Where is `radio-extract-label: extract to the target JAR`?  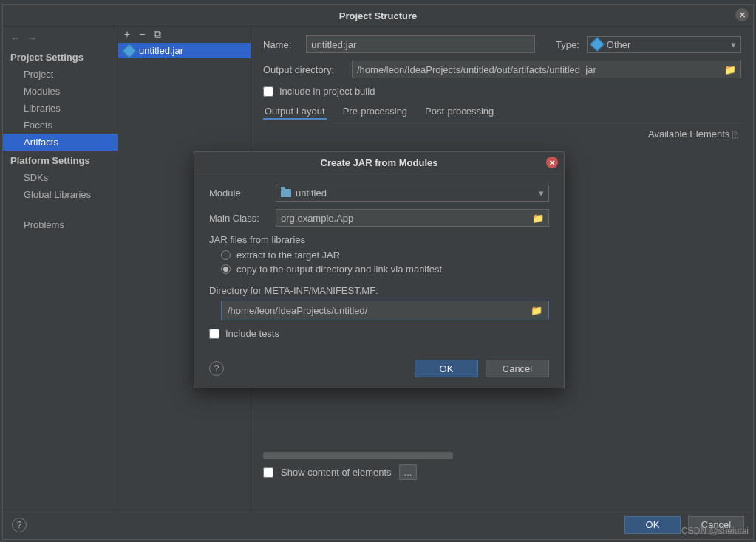
radio-extract-label: extract to the target JAR is located at coordinates (288, 255).